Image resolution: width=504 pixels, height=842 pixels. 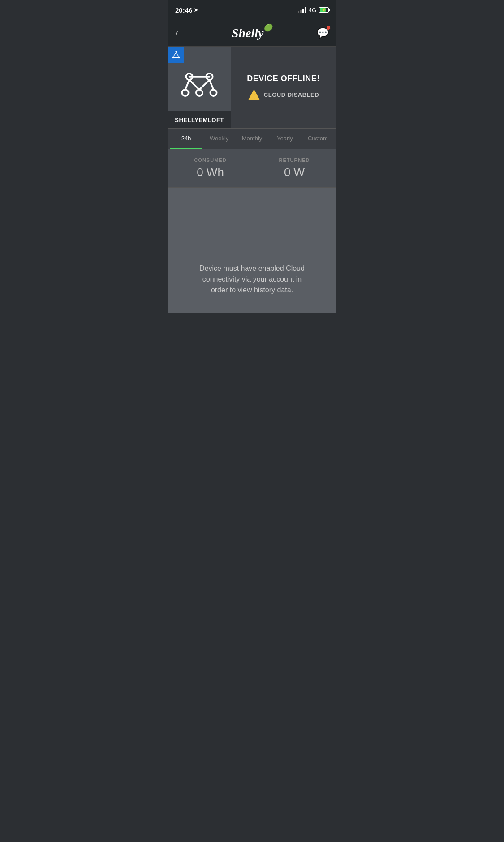 What do you see at coordinates (177, 33) in the screenshot?
I see `back-button: ‹` at bounding box center [177, 33].